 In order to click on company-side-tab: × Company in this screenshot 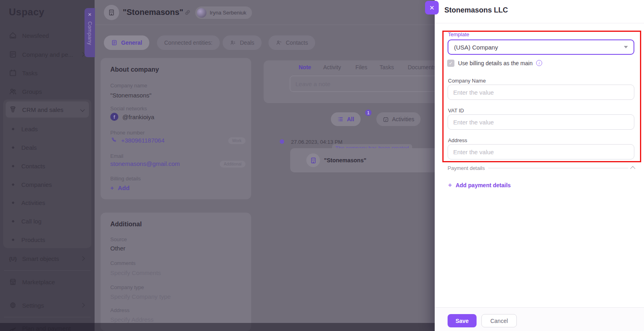, I will do `click(90, 33)`.